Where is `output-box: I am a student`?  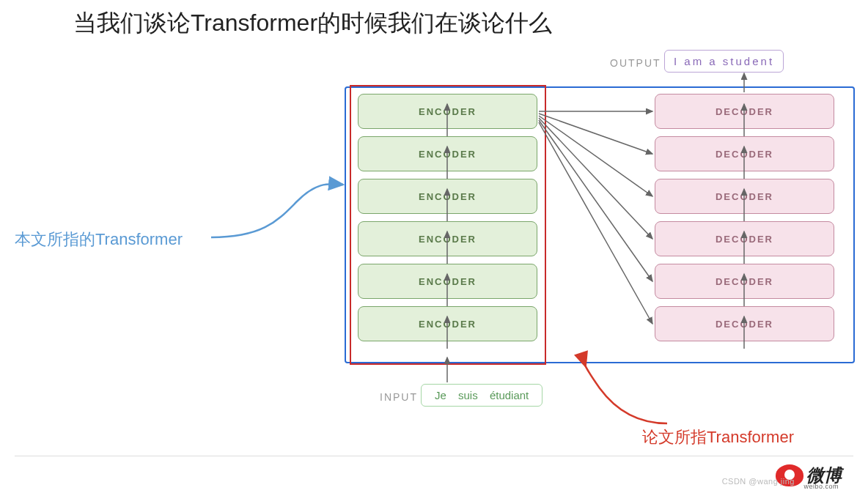 output-box: I am a student is located at coordinates (724, 62).